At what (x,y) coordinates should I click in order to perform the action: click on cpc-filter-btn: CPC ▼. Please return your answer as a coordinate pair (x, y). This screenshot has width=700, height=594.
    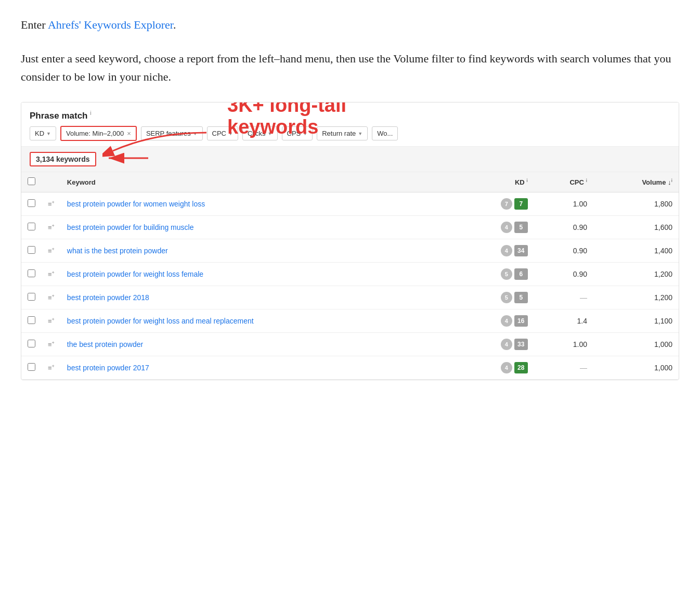
    Looking at the image, I should click on (223, 133).